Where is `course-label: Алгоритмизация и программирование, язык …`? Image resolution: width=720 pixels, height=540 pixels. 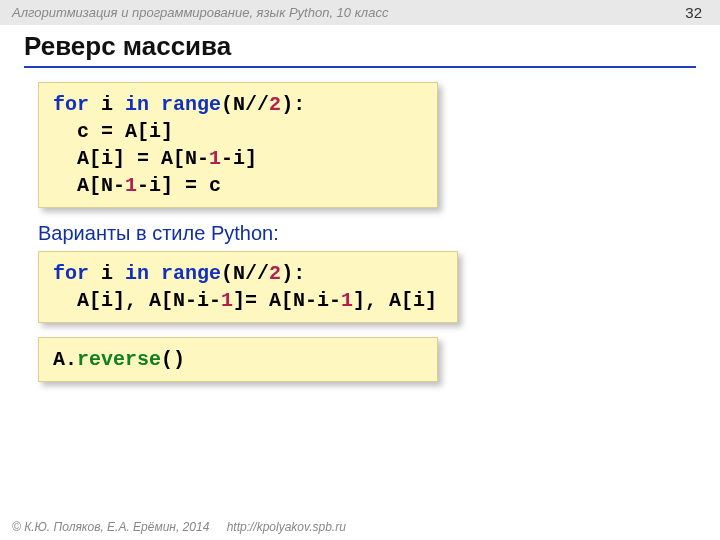 course-label: Алгоритмизация и программирование, язык … is located at coordinates (200, 12).